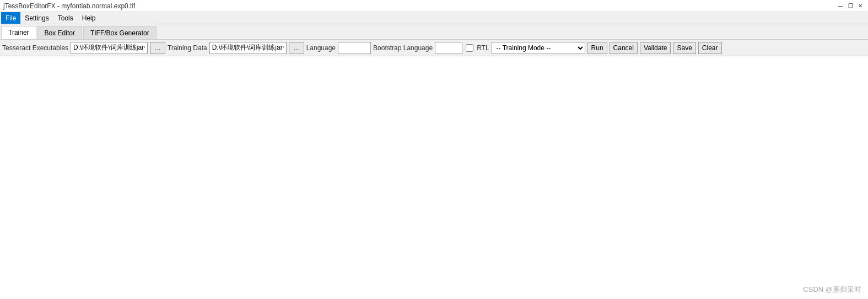 This screenshot has height=299, width=868. I want to click on maximize-button: ❐, so click(850, 6).